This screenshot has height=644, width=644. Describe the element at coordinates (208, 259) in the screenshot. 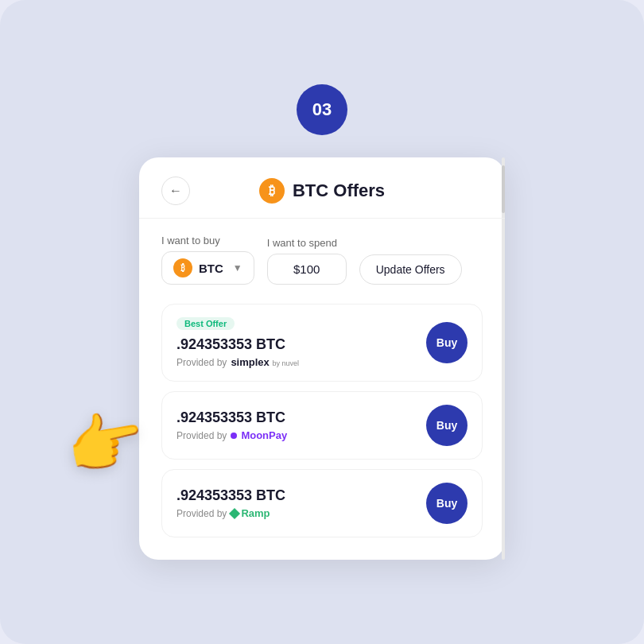

I see `buy-group: I want to buy ₿ BTC ▼` at that location.